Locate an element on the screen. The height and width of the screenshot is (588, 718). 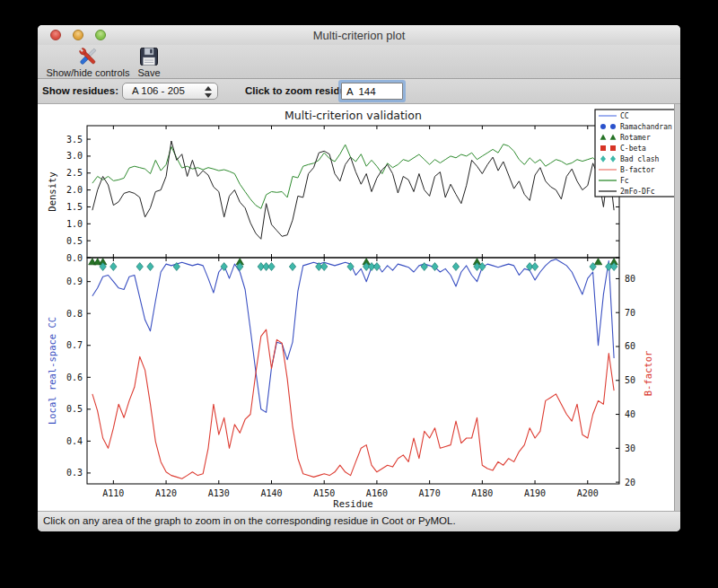
svg-text: 3.0 is located at coordinates (74, 156).